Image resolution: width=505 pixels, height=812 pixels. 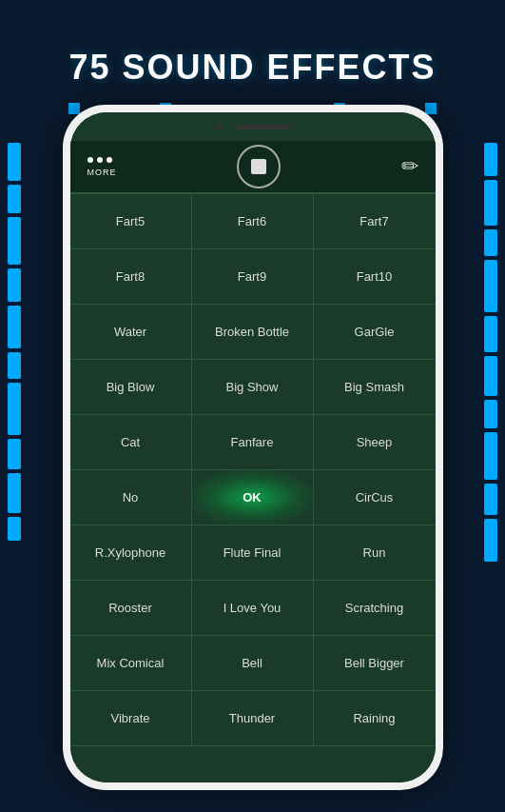 I want to click on camera-dot, so click(x=219, y=127).